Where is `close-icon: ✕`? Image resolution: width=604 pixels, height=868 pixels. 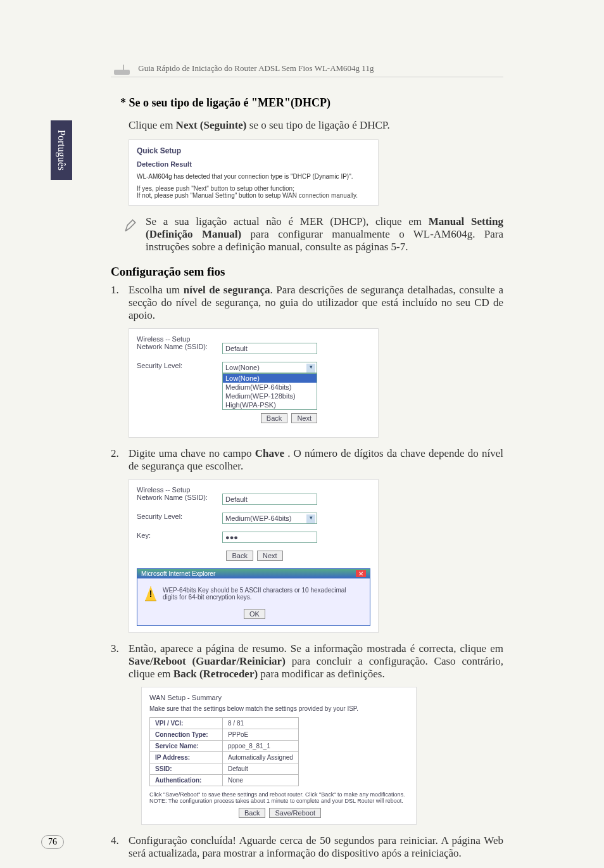 close-icon: ✕ is located at coordinates (361, 574).